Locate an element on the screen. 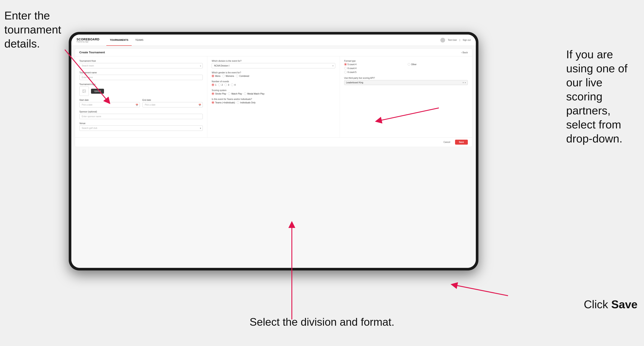  tab-tournaments: TOURNAMENTS is located at coordinates (119, 40).